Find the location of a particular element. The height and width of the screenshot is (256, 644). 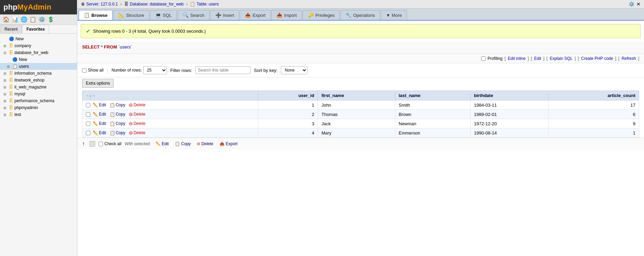

tree-label: performance_schema is located at coordinates (34, 101).